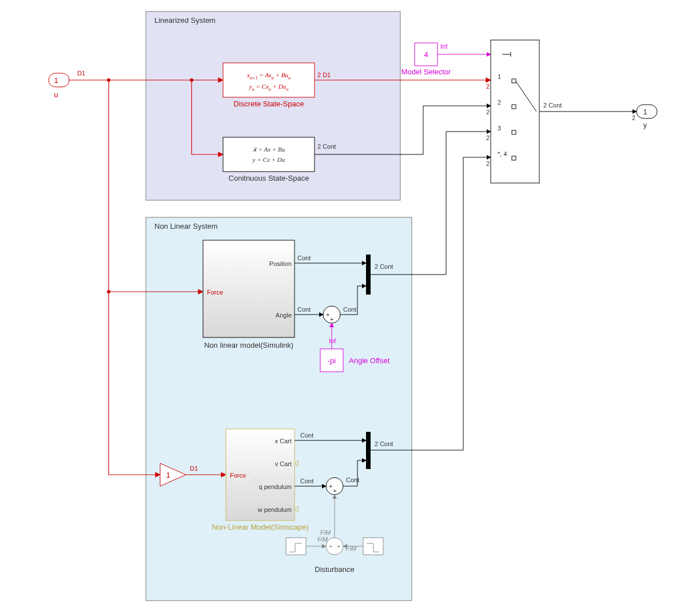 The width and height of the screenshot is (700, 612). I want to click on css-name: Conitnuous State-Space, so click(269, 178).